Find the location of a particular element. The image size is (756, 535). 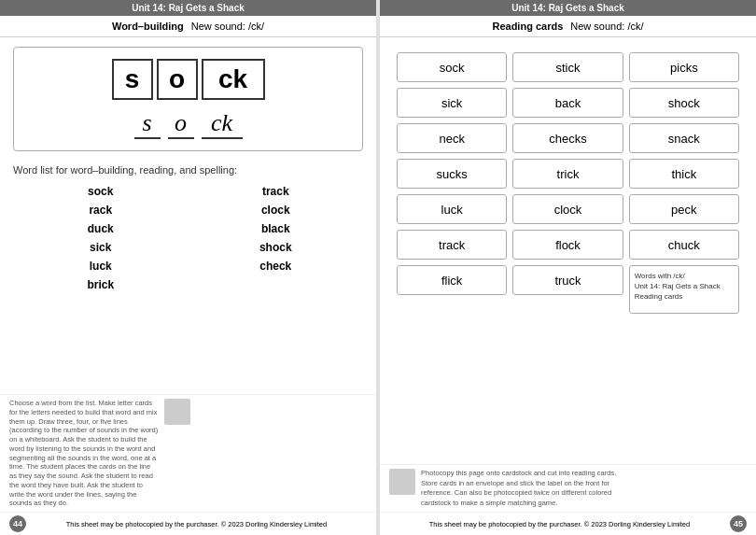

card-flick: flick is located at coordinates (452, 280).